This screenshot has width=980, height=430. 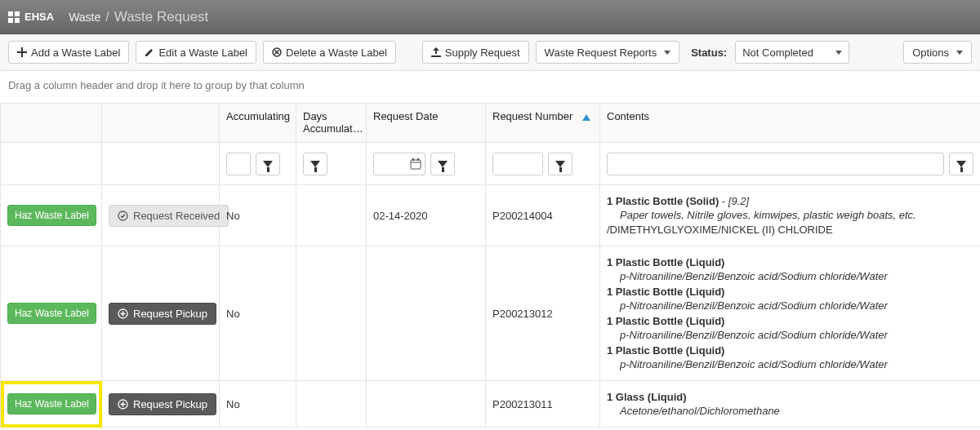 I want to click on sort-asc-icon, so click(x=586, y=117).